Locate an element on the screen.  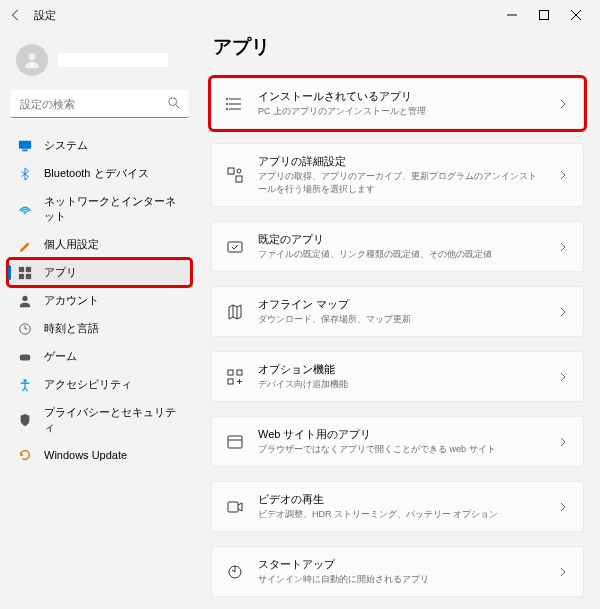
card-title: オプション機能 is located at coordinates (400, 370).